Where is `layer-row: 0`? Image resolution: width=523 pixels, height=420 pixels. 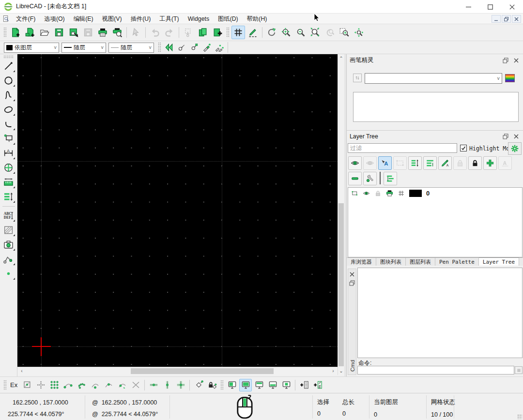 layer-row: 0 is located at coordinates (435, 193).